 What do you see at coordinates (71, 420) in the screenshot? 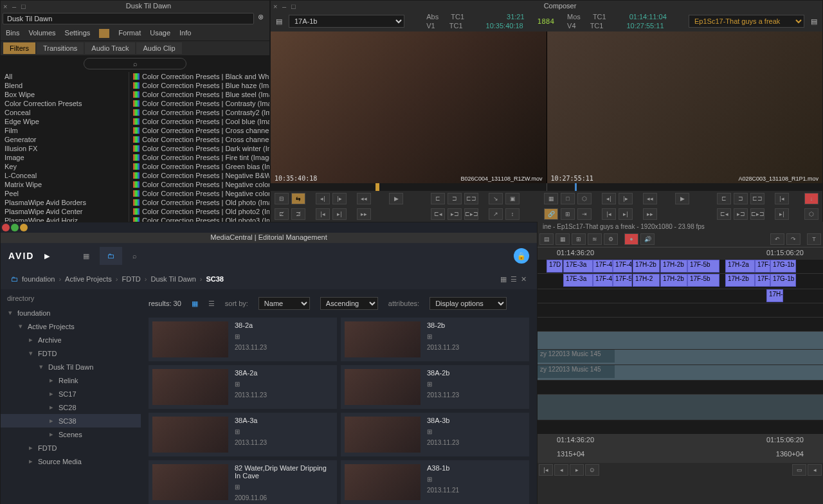
I see `tree-item: ▸ SC38` at bounding box center [71, 420].